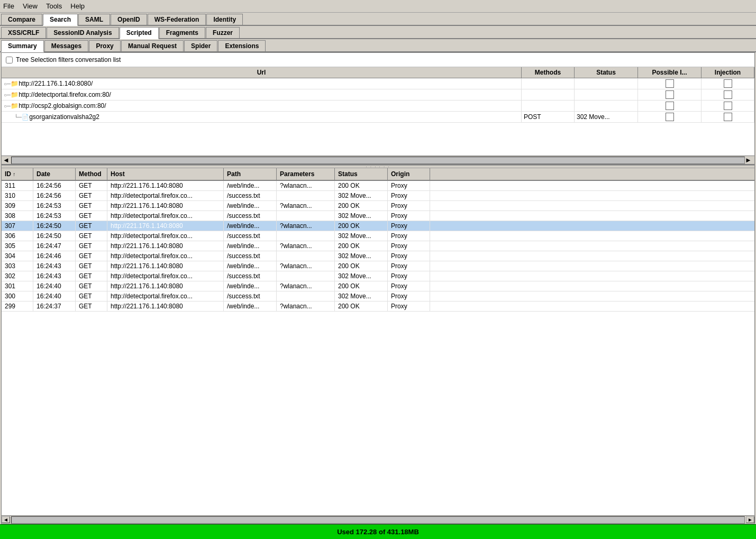  Describe the element at coordinates (22, 47) in the screenshot. I see `tab-summary: Summary` at that location.